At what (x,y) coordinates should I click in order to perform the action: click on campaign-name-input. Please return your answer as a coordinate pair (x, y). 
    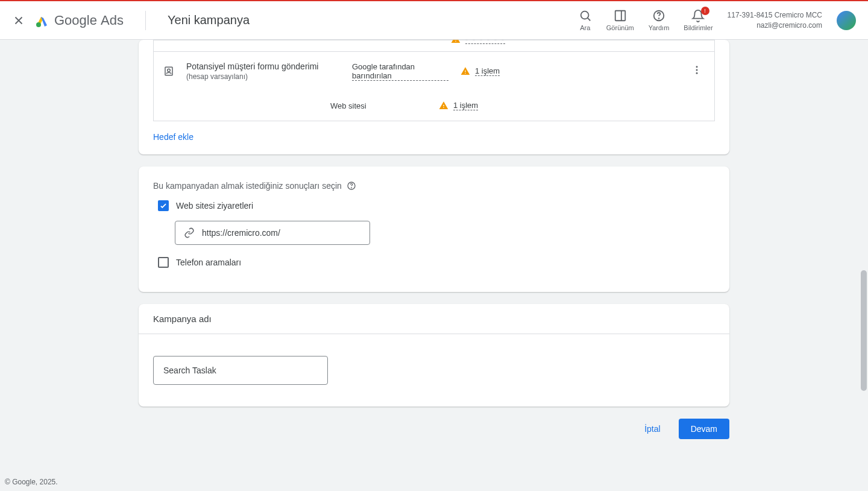
    Looking at the image, I should click on (241, 370).